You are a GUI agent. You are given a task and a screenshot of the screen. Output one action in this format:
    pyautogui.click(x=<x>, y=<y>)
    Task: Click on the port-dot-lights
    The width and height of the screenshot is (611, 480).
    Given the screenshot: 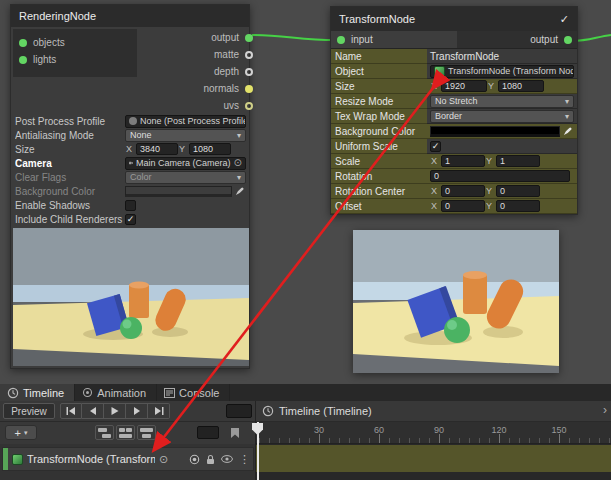 What is the action you would take?
    pyautogui.click(x=23, y=60)
    